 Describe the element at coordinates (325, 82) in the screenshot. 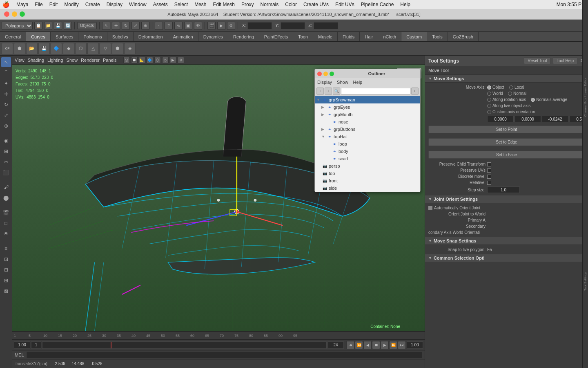

I see `outliner-display-menu: Display` at that location.